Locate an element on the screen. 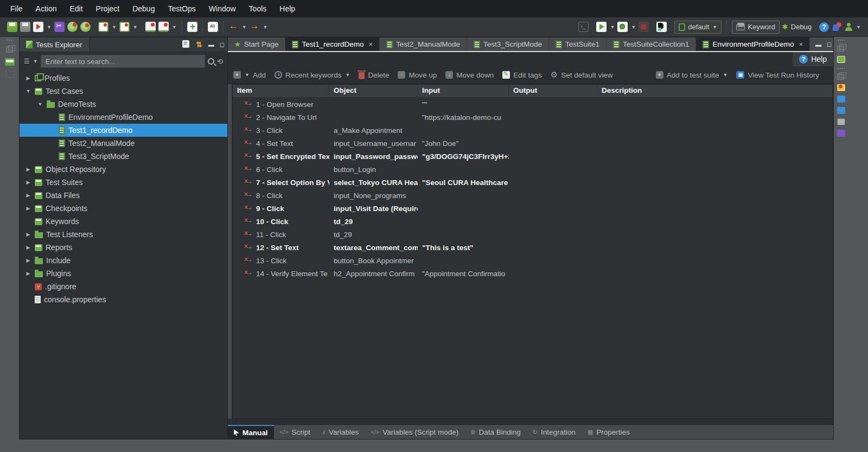  step-item-cell: 8 - Click is located at coordinates (281, 195).